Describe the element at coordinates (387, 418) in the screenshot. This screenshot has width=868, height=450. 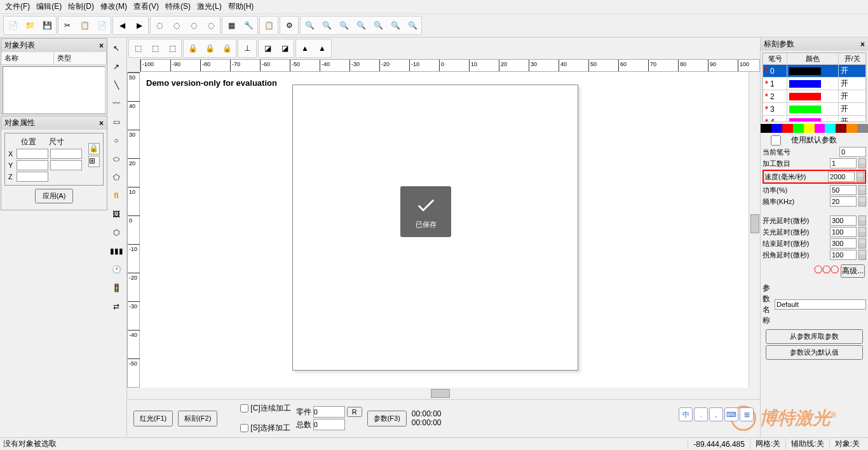
I see `param-button: 参数(F3)` at that location.